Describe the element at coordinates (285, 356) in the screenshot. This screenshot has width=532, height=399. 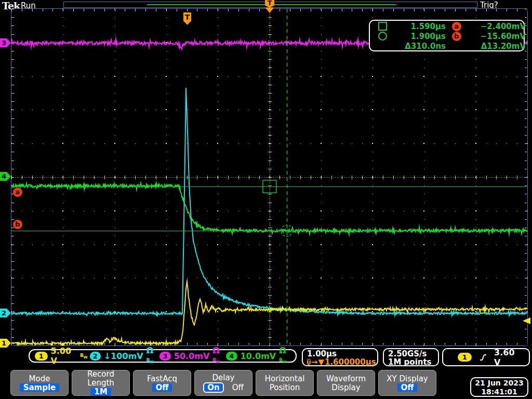
I see `channel-4-coupling-bw: ΩBW` at that location.